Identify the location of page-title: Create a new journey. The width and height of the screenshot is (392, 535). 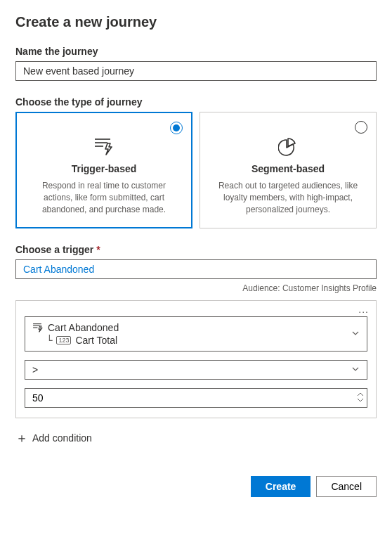
(196, 22).